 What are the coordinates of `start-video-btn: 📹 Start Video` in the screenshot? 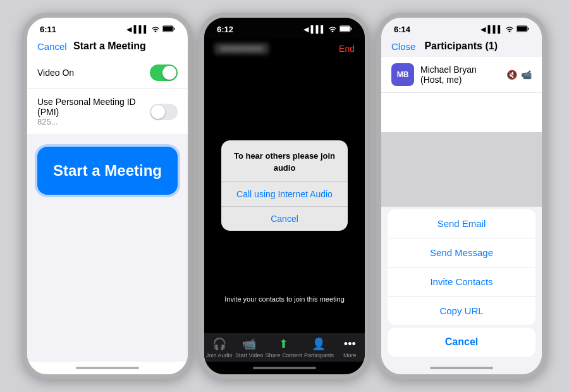 It's located at (249, 348).